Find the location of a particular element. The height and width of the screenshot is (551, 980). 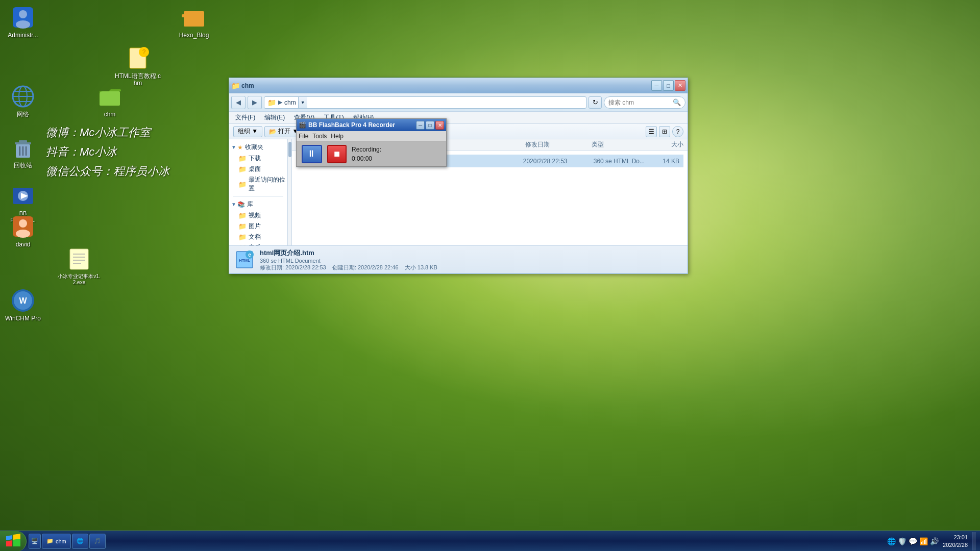

fb-pause-icon: ⏸ is located at coordinates (312, 154).